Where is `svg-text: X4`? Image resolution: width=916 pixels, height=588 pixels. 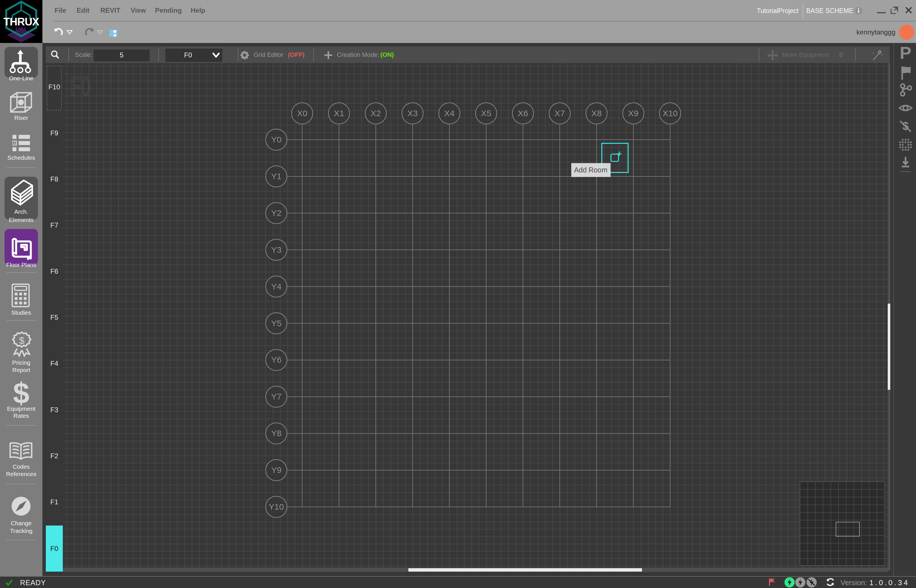
svg-text: X4 is located at coordinates (449, 113).